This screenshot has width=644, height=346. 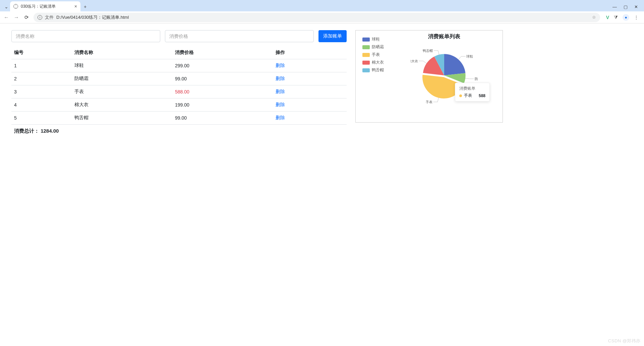 I want to click on chart-legend: 球鞋防晒霜手表棉大衣鸭舌帽, so click(x=374, y=75).